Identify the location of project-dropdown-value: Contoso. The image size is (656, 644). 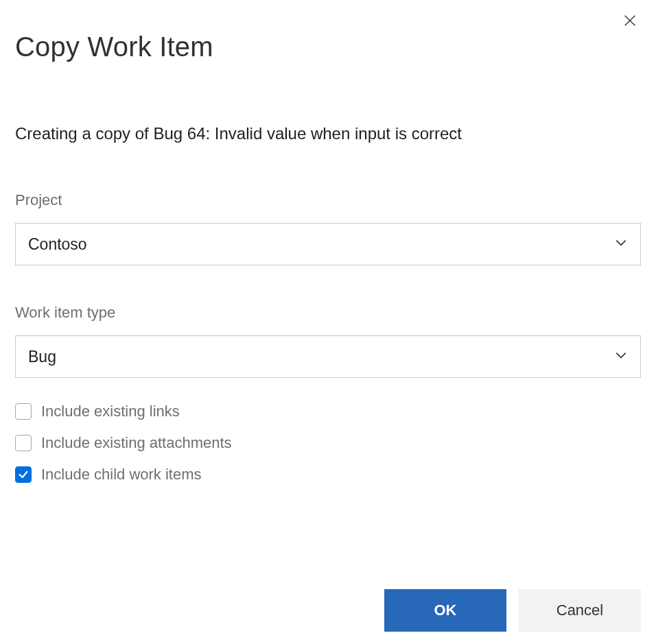
(58, 244).